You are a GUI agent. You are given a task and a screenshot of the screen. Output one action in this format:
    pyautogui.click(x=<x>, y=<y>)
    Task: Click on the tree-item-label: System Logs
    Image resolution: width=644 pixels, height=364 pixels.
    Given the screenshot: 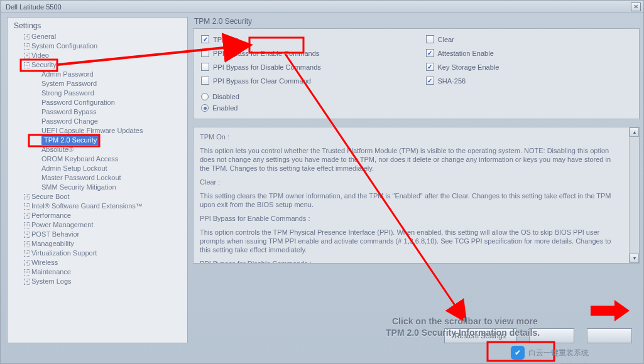 What is the action you would take?
    pyautogui.click(x=52, y=281)
    